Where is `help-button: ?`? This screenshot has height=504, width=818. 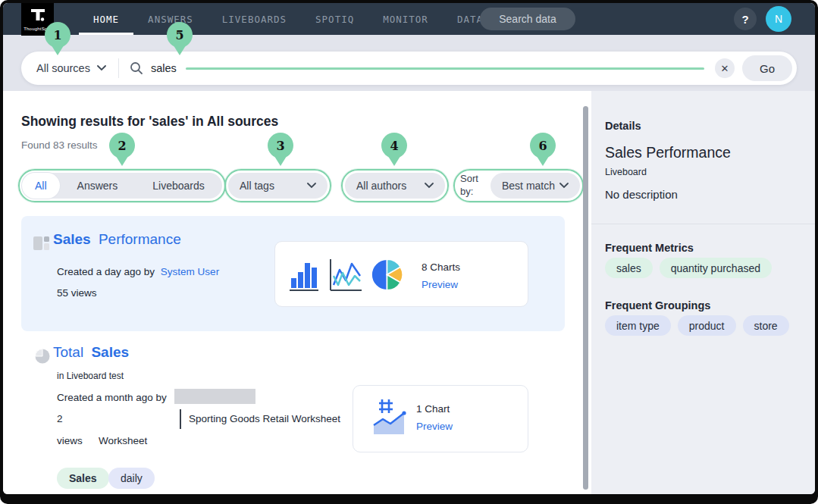
help-button: ? is located at coordinates (745, 19).